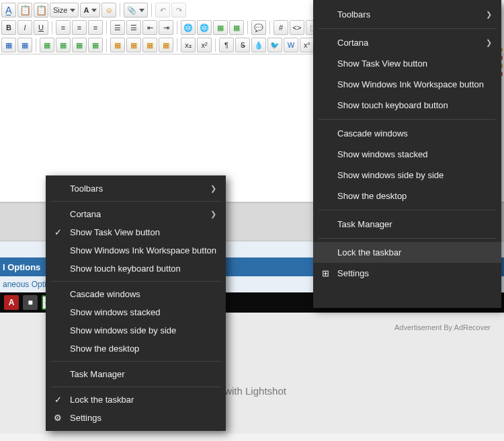  Describe the element at coordinates (179, 10) in the screenshot. I see `redo-icon: ↷` at that location.